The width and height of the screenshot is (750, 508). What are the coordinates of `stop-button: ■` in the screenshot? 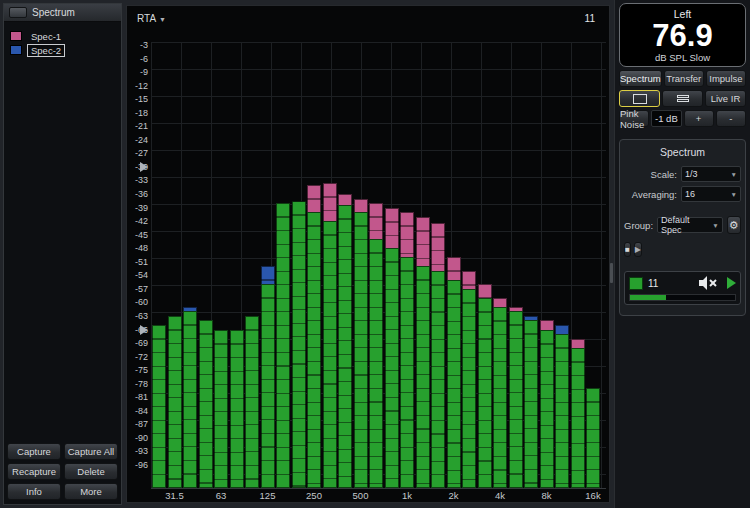 It's located at (628, 250).